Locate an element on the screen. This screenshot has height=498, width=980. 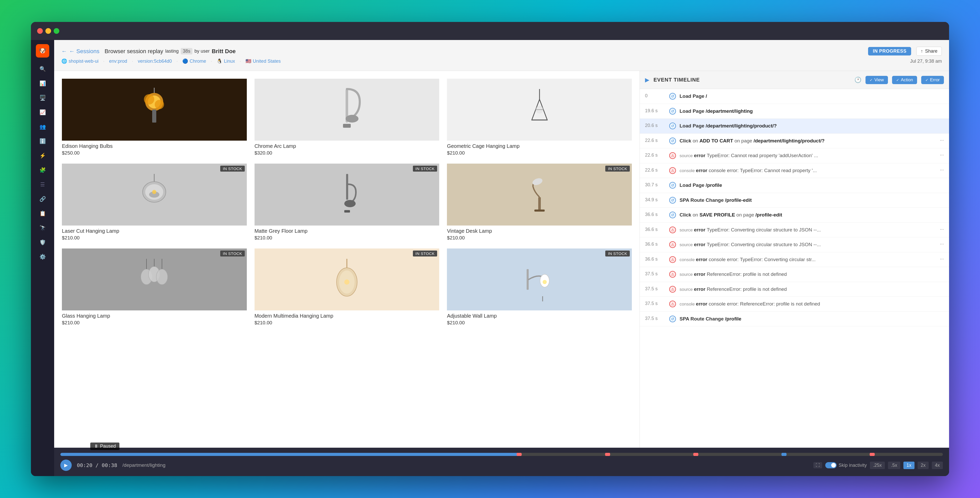
sidebar-item-reports: 📋 is located at coordinates (43, 213).